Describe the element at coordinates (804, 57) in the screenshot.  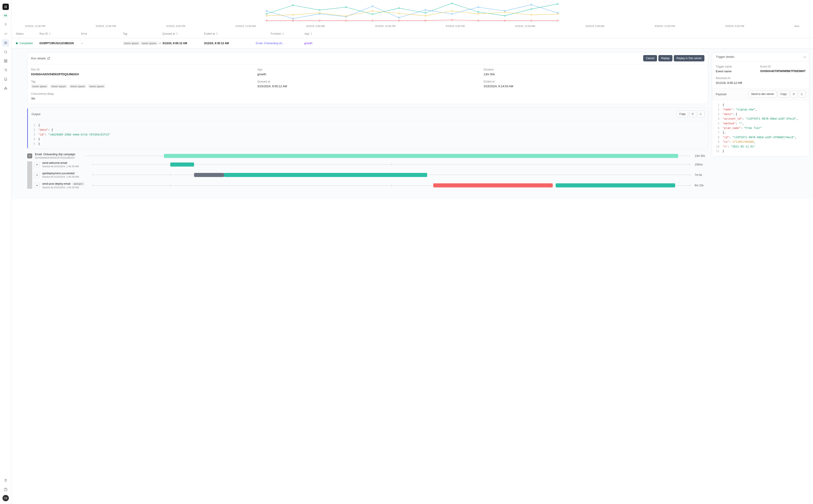
I see `collapse-icon: →|` at that location.